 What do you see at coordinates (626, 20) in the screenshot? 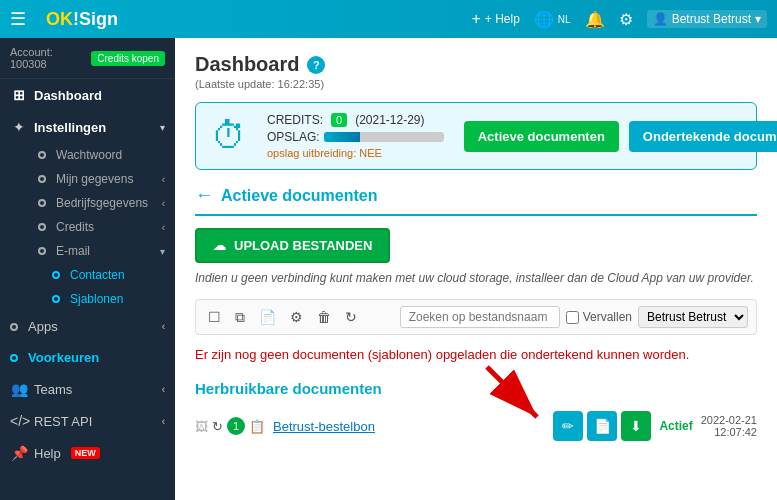
I see `settings-icon: ⚙` at bounding box center [626, 20].